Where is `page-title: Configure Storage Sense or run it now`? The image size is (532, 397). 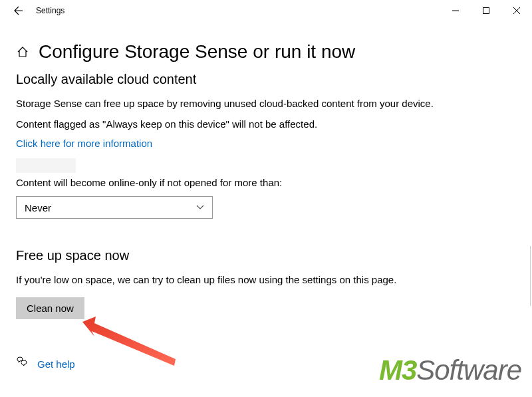 page-title: Configure Storage Sense or run it now is located at coordinates (197, 52).